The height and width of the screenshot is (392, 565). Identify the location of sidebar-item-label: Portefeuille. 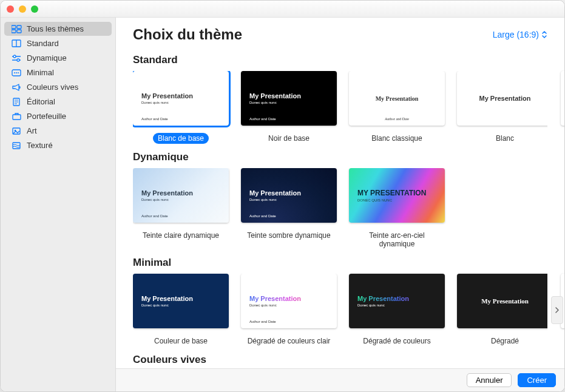
(46, 117).